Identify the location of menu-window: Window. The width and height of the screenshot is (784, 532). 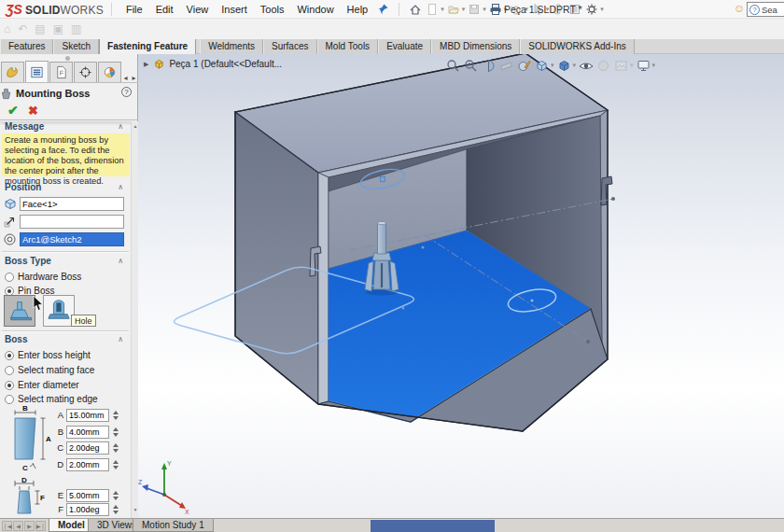
(315, 9).